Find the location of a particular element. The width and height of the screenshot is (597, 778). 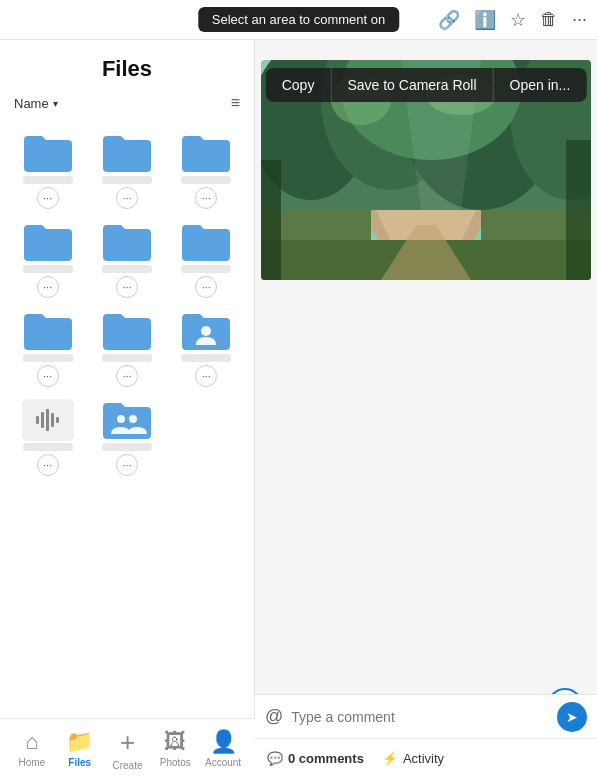

nav-label-create: Create is located at coordinates (127, 766).